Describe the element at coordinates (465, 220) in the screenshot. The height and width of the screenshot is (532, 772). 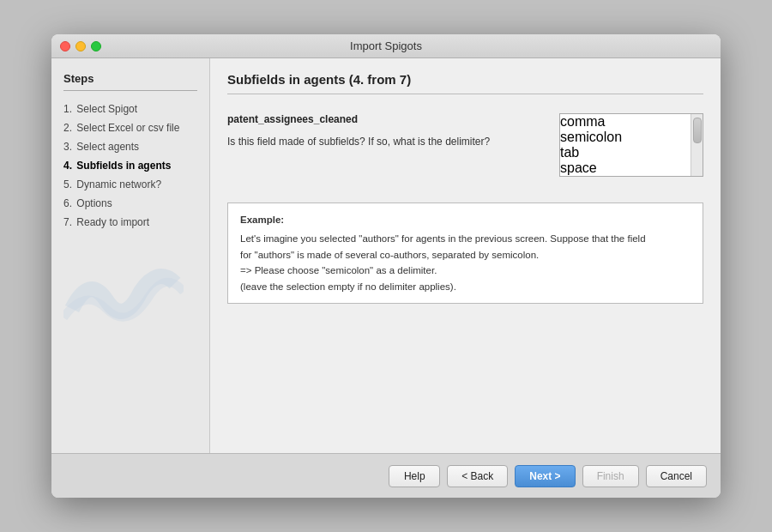
I see `example-title: Example:` at that location.